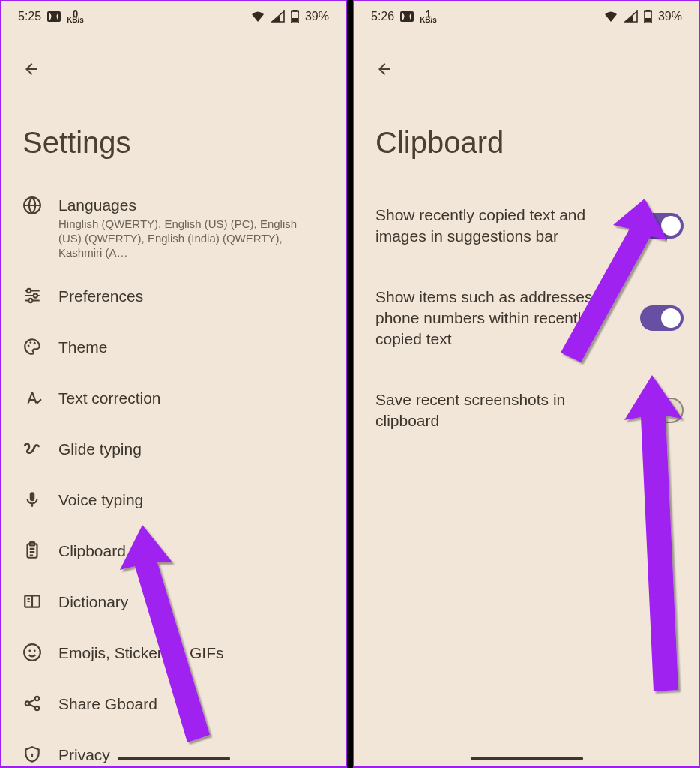  Describe the element at coordinates (32, 296) in the screenshot. I see `sliders-icon` at that location.